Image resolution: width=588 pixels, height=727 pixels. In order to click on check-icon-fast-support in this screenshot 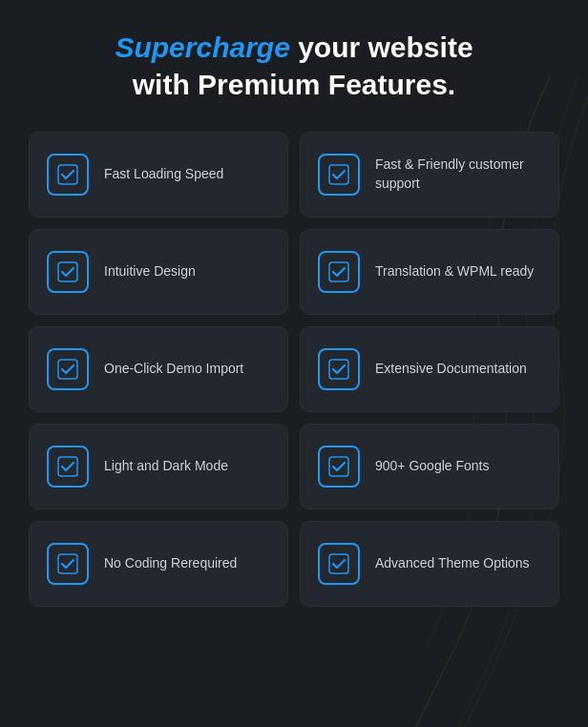, I will do `click(339, 175)`.